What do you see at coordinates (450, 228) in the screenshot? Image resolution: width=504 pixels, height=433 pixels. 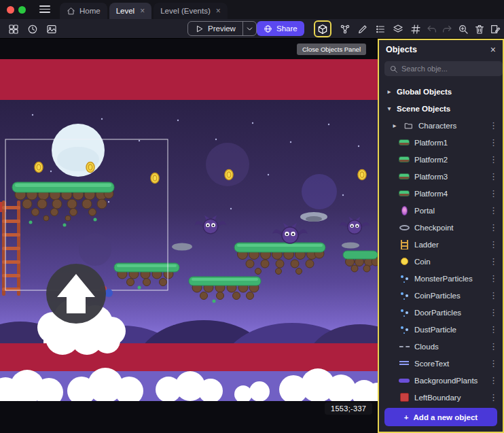 I see `object-item-label: Checkpoint` at bounding box center [450, 228].